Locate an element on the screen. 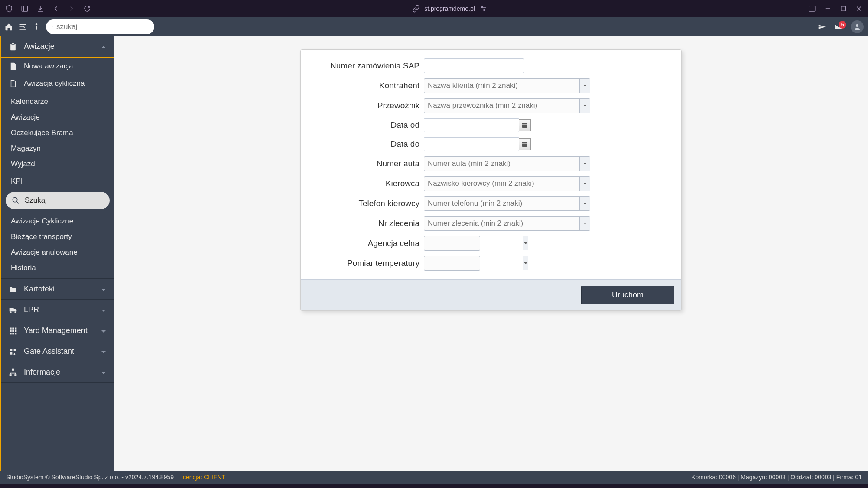 This screenshot has height=488, width=868. label-przewoznik: Przewoźnik is located at coordinates (367, 106).